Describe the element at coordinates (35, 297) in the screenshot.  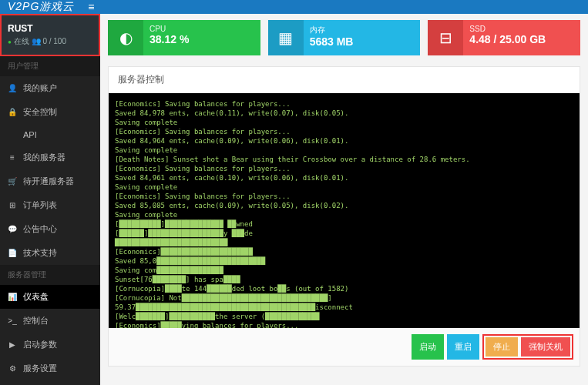
I see `nav-label: 仪表盘` at that location.